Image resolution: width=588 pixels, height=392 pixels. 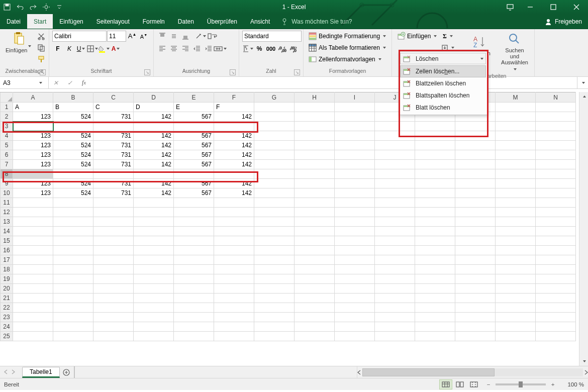 I want to click on cell-D19, so click(x=154, y=279).